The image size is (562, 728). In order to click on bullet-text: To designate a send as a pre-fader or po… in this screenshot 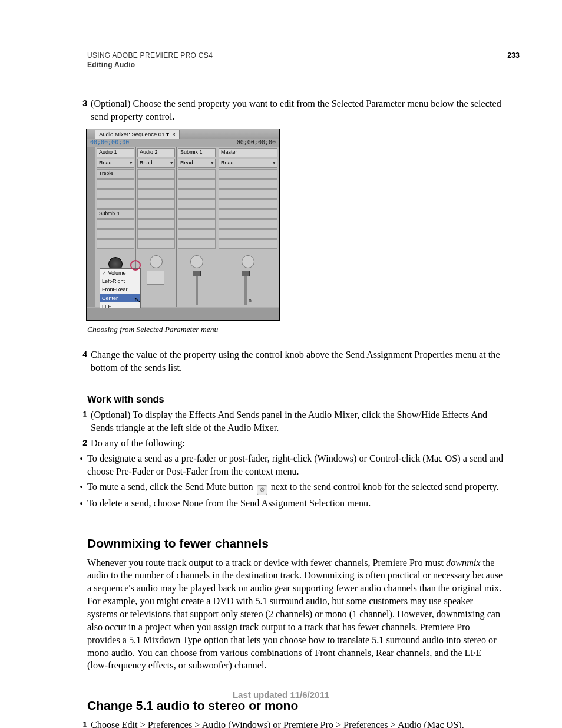, I will do `click(296, 466)`.